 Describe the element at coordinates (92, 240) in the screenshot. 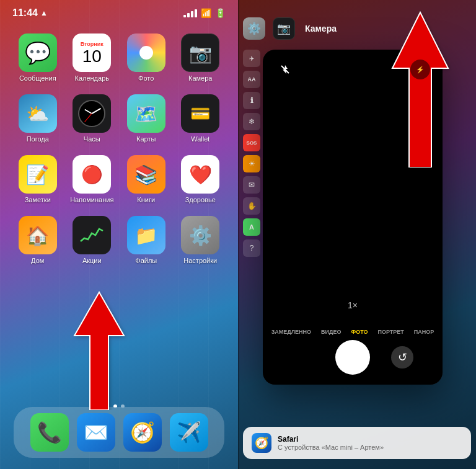

I see `app-stocks: Акции` at that location.